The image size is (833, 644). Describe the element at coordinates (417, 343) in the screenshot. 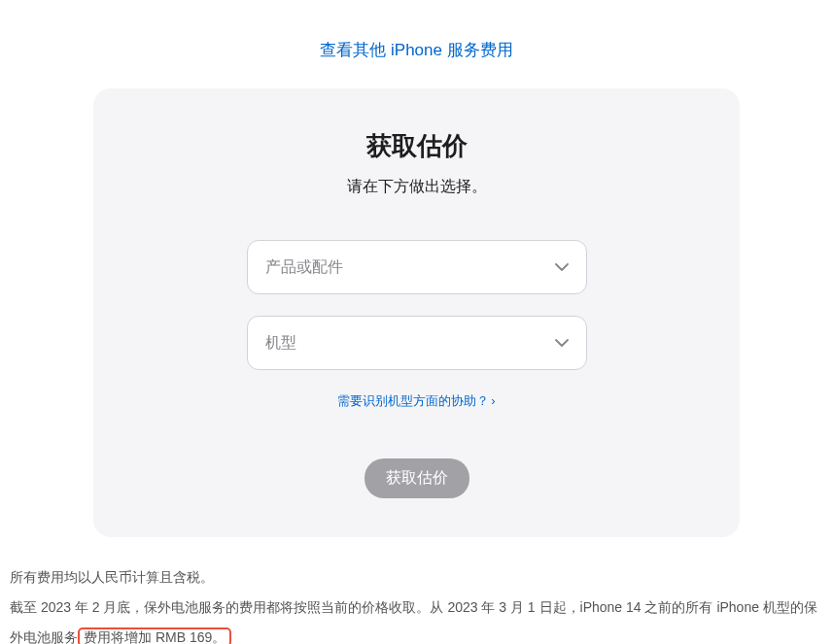

I see `model-select-wrap: 机型` at that location.